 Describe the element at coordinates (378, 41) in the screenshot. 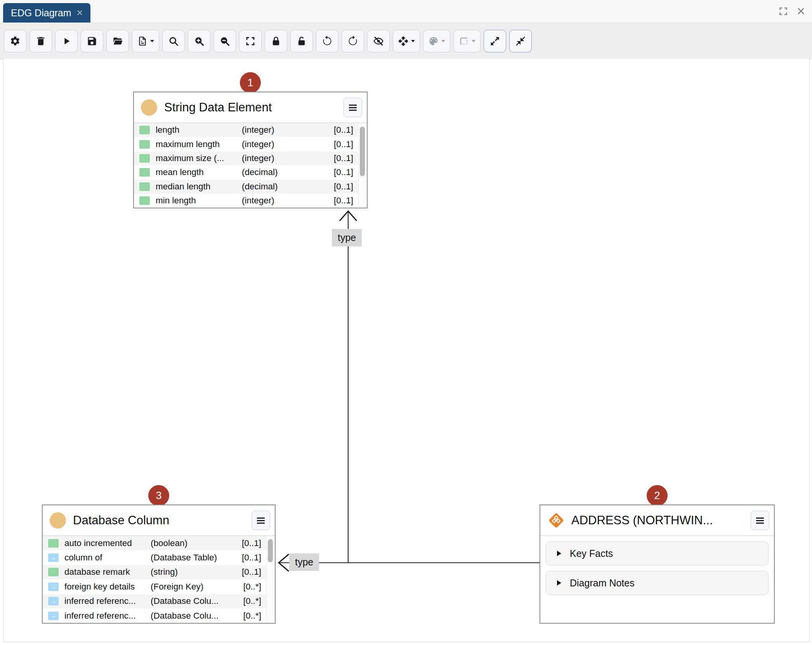

I see `eye-slash-icon` at that location.